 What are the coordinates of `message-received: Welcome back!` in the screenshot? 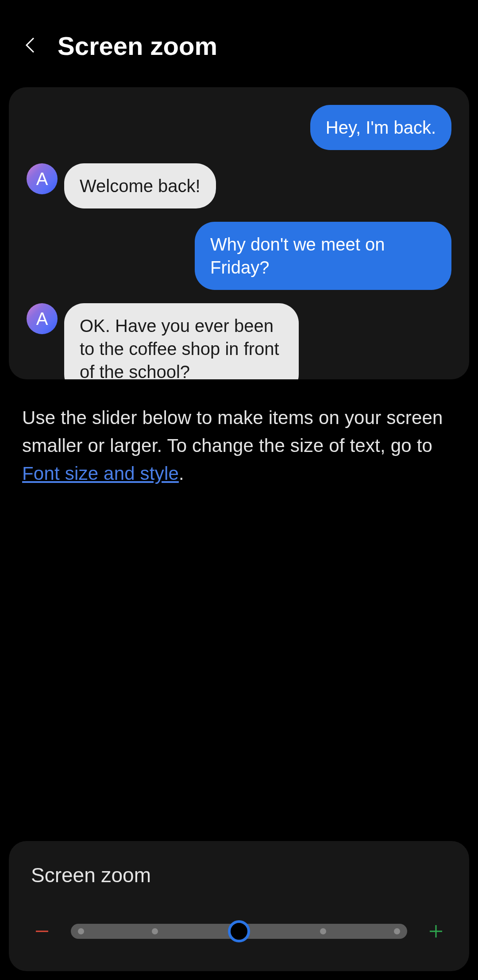 It's located at (140, 186).